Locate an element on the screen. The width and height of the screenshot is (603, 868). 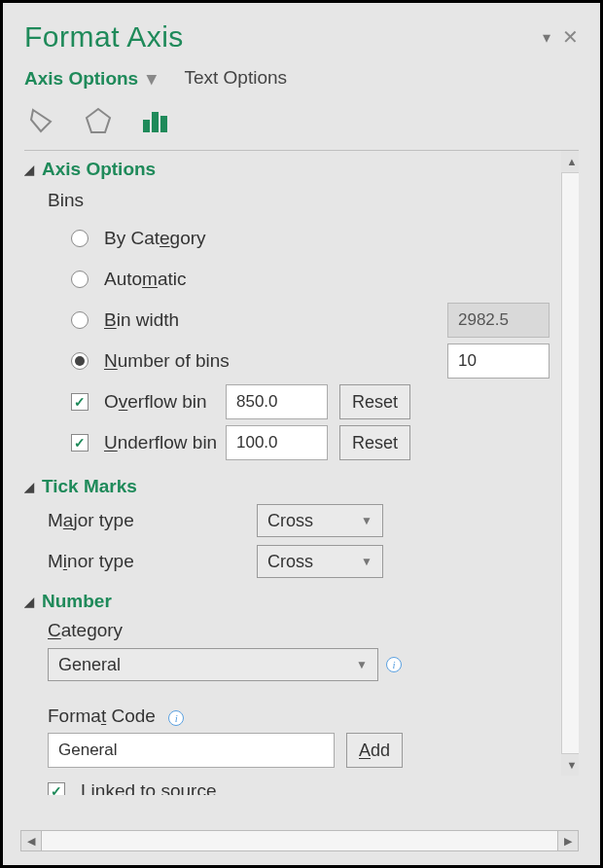
radio-bin-width is located at coordinates (80, 320).